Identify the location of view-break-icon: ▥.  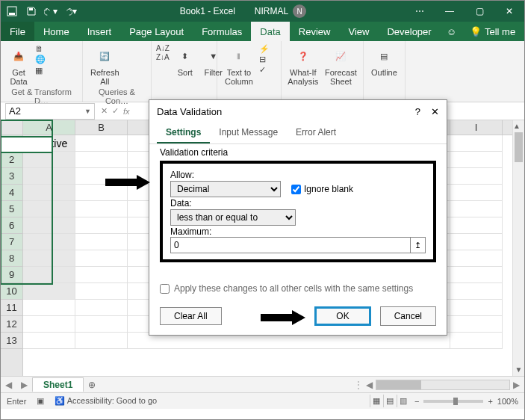
(403, 401).